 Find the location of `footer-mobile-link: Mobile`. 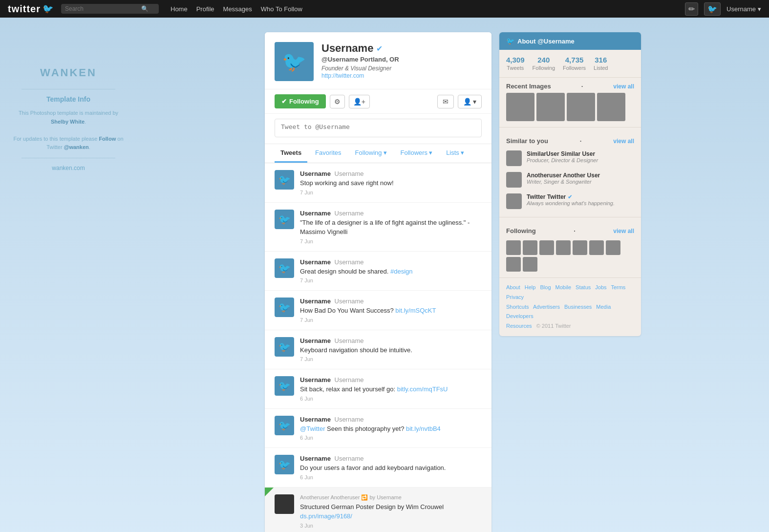

footer-mobile-link: Mobile is located at coordinates (563, 287).